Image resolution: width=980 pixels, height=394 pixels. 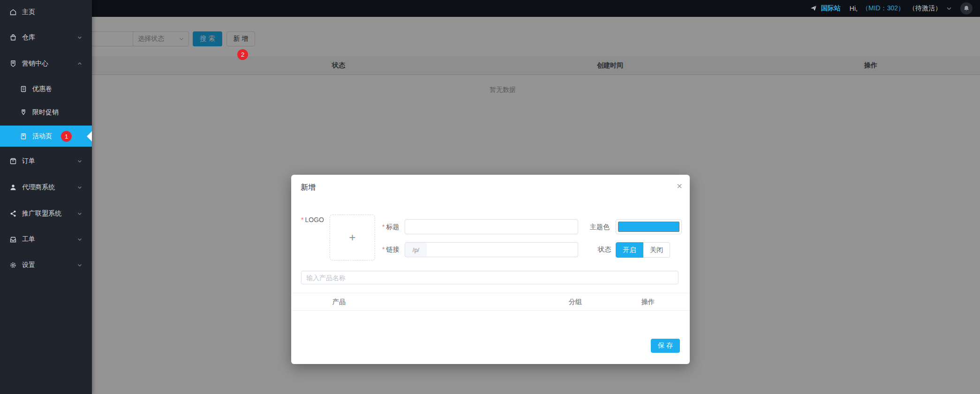 I want to click on sidebar-item-warehouse: 仓库, so click(x=46, y=37).